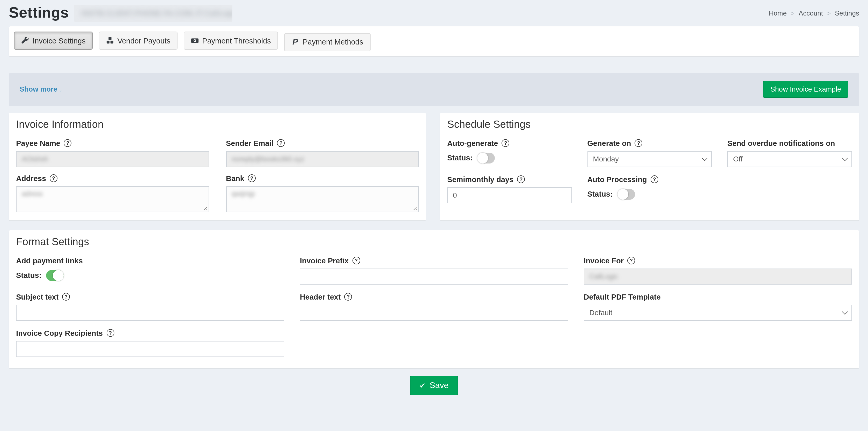 The height and width of the screenshot is (431, 868). Describe the element at coordinates (322, 153) in the screenshot. I see `field-sender-email: Sender Email ? noreply@books360.xyz` at that location.